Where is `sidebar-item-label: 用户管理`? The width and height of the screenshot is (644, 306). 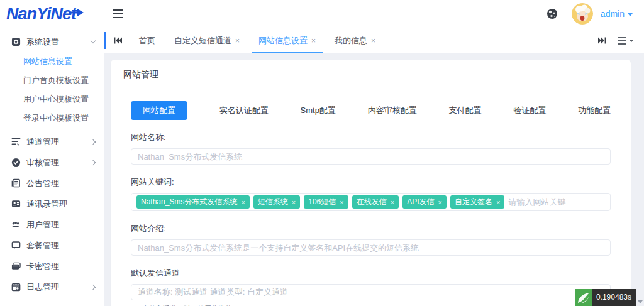 sidebar-item-label: 用户管理 is located at coordinates (60, 225).